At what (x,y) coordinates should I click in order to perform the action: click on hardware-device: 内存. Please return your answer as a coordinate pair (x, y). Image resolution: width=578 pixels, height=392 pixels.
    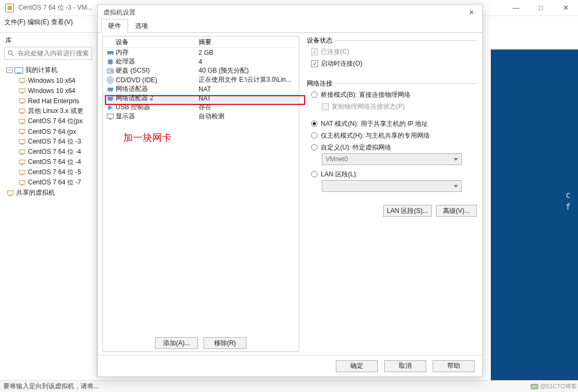
    Looking at the image, I should click on (157, 53).